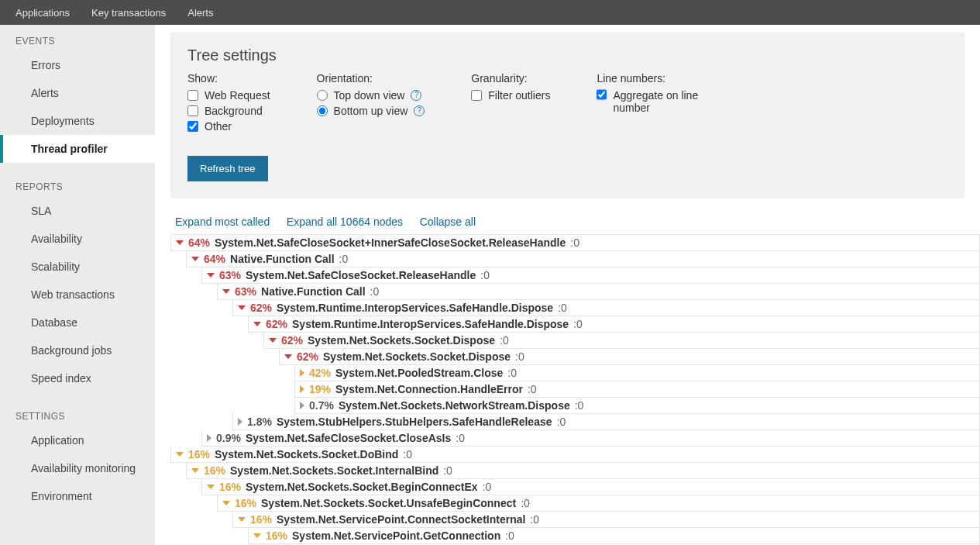 The height and width of the screenshot is (545, 980). I want to click on collapse-all-link: Collapse all, so click(448, 222).